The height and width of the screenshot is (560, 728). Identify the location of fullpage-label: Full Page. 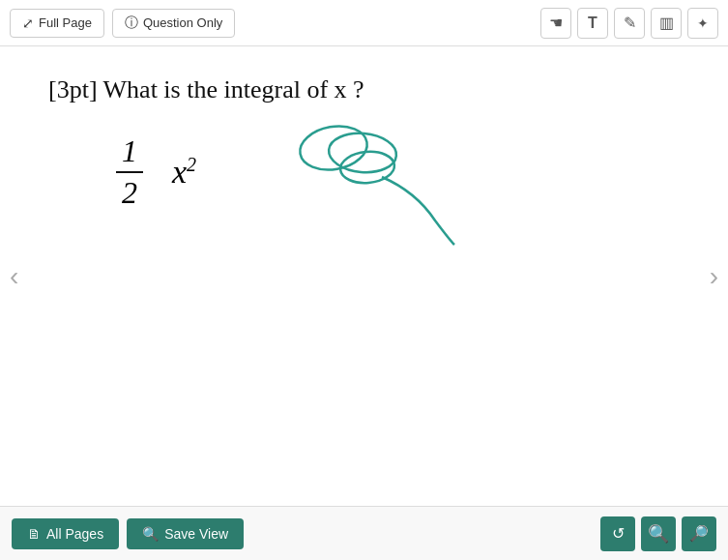
(66, 23).